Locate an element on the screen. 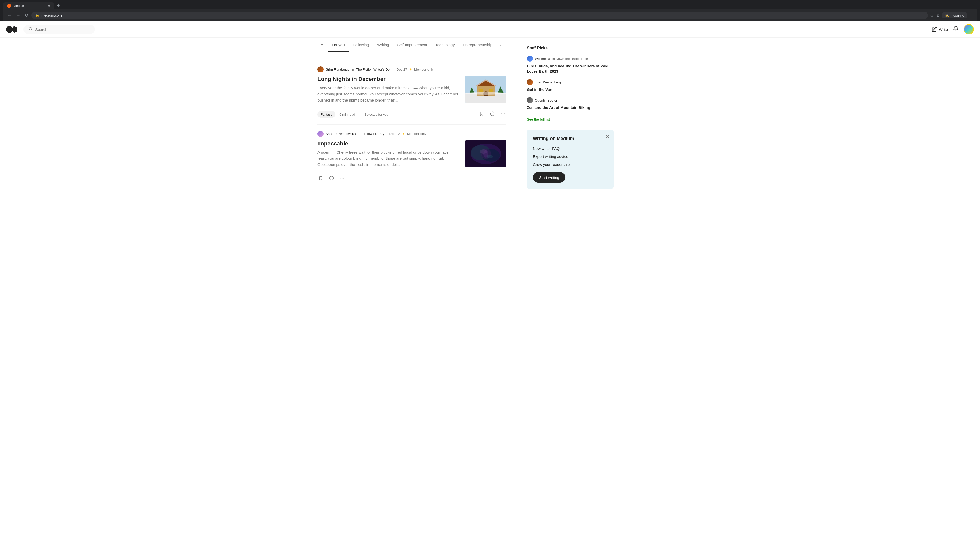 The height and width of the screenshot is (551, 980). pick-publication: in Down the Rabbit Hole is located at coordinates (570, 59).